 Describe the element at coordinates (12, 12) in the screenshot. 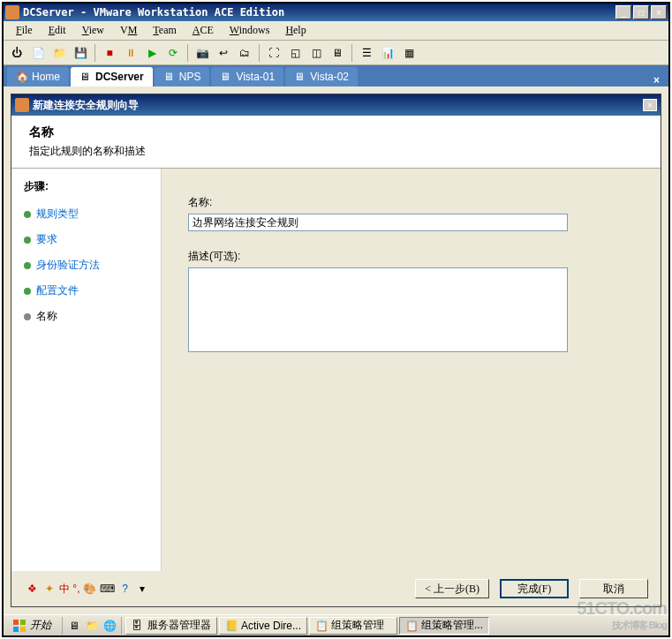

I see `app-icon` at that location.